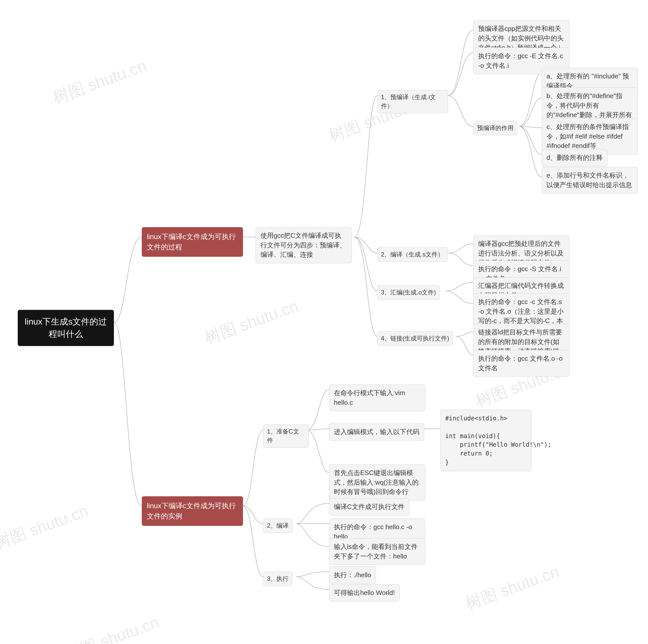  I want to click on leaf-ex1: 1、准备C文件, so click(286, 436).